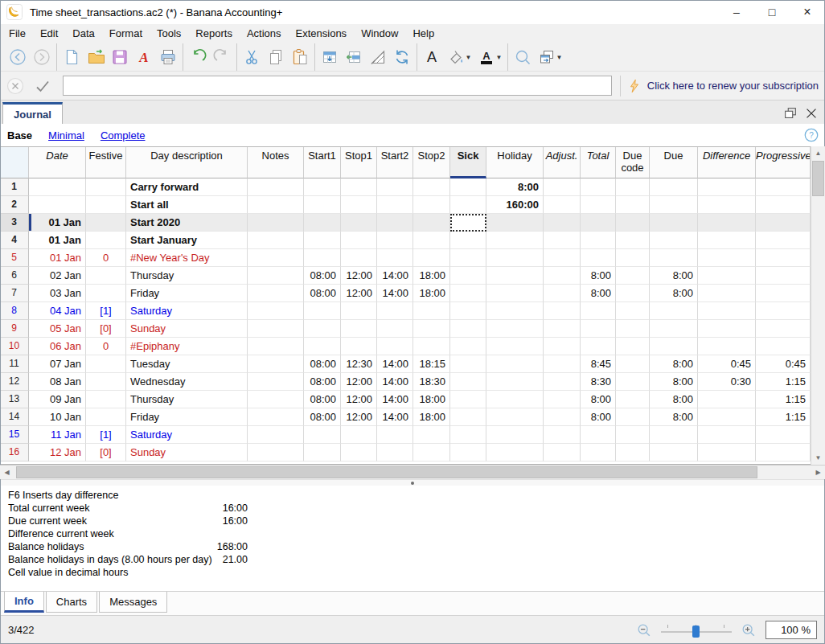 This screenshot has height=644, width=825. I want to click on zoom-slider, so click(696, 630).